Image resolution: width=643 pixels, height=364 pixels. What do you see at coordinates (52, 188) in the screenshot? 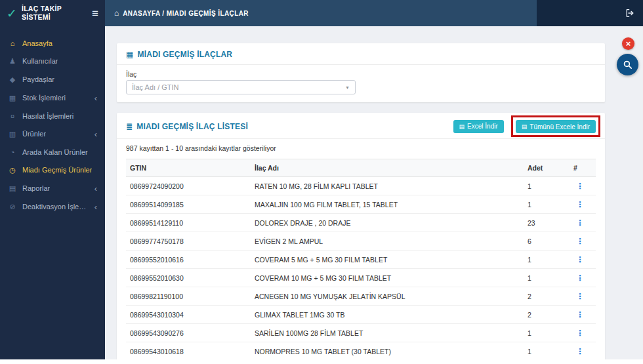
I see `sidebar-item: ▤ Raporlar ‹` at bounding box center [52, 188].